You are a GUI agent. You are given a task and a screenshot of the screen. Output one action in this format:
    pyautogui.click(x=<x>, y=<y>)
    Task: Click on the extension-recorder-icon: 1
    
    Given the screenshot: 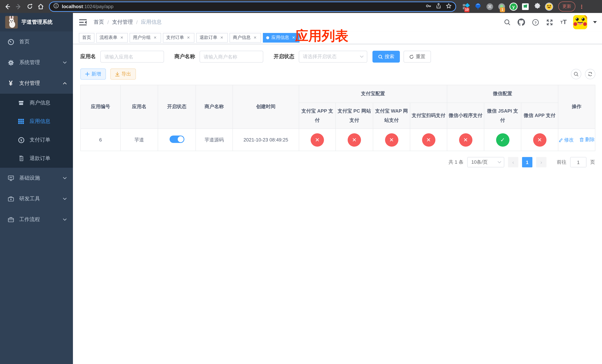 What is the action you would take?
    pyautogui.click(x=502, y=6)
    